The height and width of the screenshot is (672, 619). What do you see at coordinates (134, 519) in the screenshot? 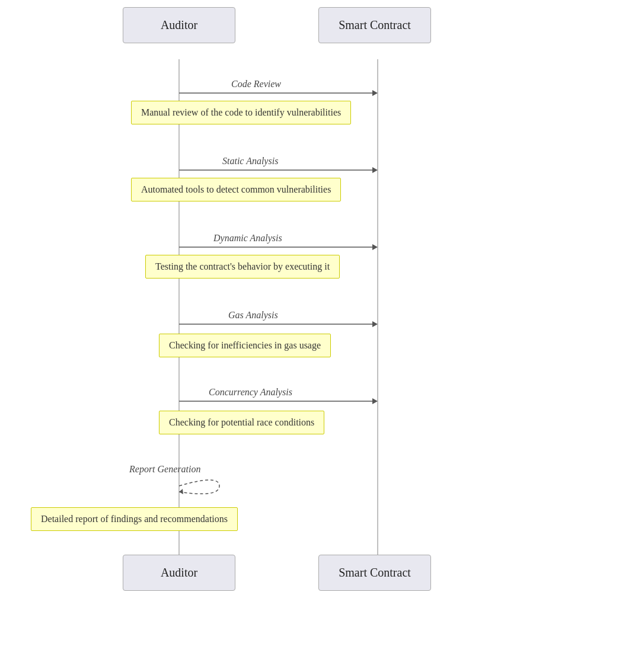
I see `note-report: Detailed report of findings and recommen…` at bounding box center [134, 519].